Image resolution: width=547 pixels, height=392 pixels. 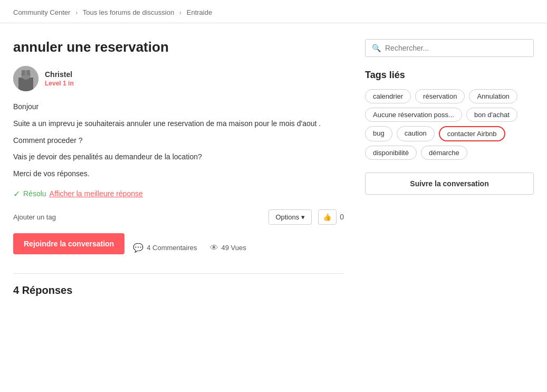 What do you see at coordinates (59, 83) in the screenshot?
I see `author-level: Level 1 in` at bounding box center [59, 83].